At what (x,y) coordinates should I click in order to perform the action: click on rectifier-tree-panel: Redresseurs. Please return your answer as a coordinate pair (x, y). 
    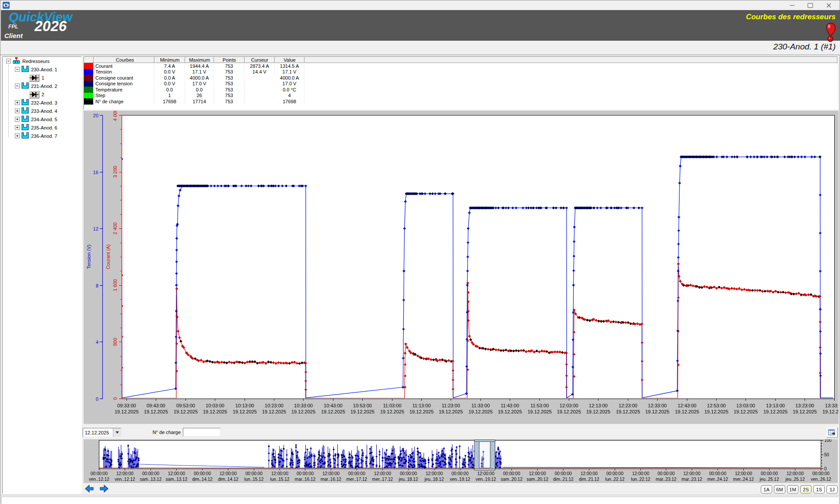
    Looking at the image, I should click on (42, 275).